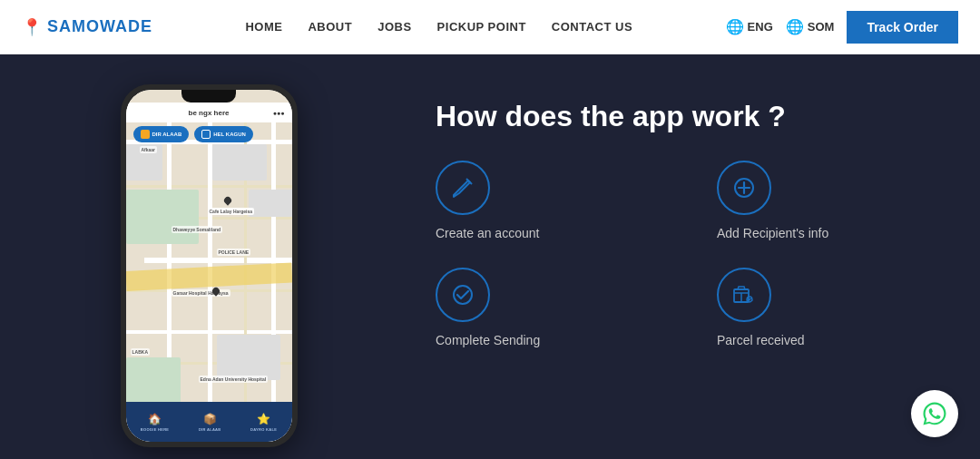 The height and width of the screenshot is (459, 980). What do you see at coordinates (842, 27) in the screenshot?
I see `header-right: 🌐 ENG 🌐 SOM Track Order` at bounding box center [842, 27].